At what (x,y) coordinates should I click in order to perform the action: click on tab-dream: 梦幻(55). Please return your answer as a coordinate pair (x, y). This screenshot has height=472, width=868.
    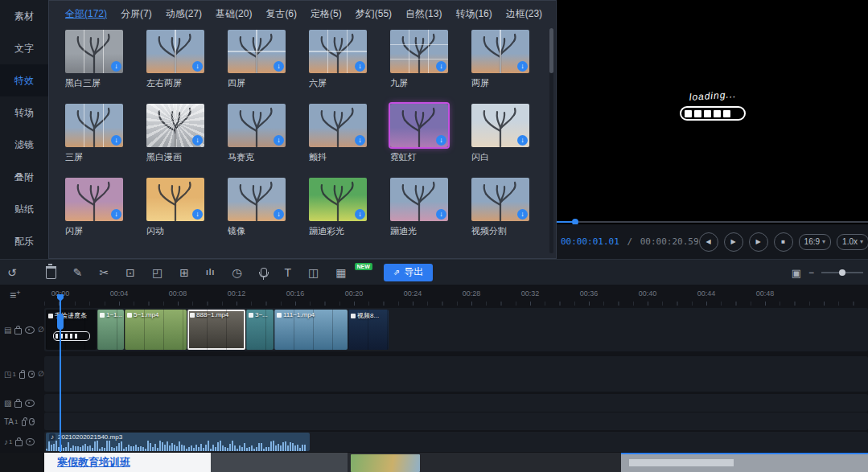
    Looking at the image, I should click on (373, 15).